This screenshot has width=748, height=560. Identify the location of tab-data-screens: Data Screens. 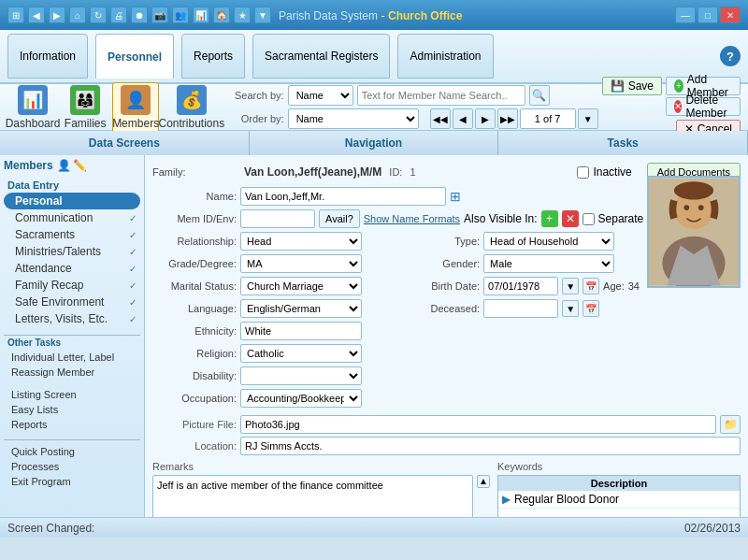
(125, 143).